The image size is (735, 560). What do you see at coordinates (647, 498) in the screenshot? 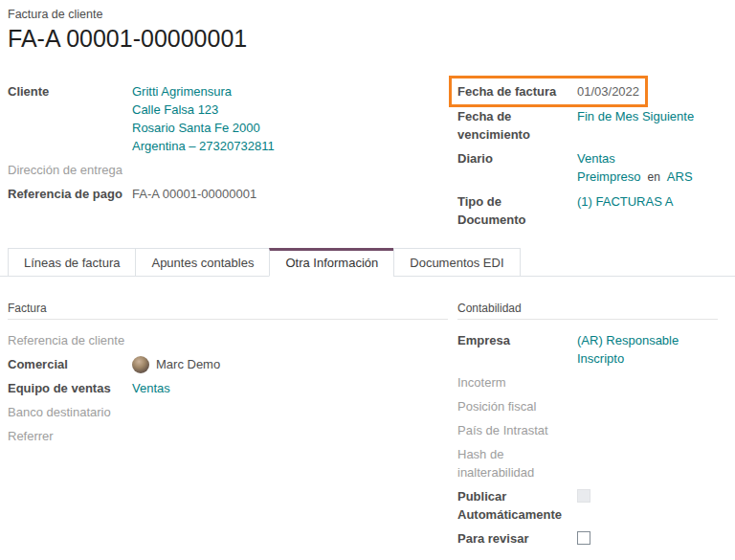
I see `publicar-automaticamente-value` at bounding box center [647, 498].